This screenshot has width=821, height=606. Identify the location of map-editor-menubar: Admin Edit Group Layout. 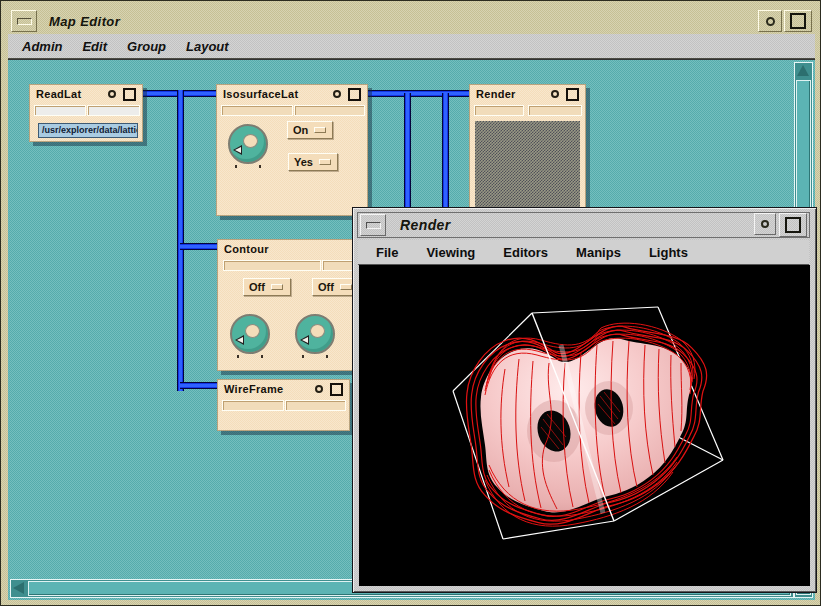
(412, 46).